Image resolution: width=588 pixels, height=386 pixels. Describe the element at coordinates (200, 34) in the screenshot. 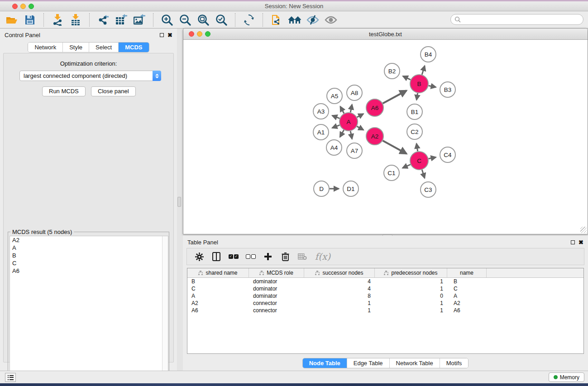

I see `network-minimize-traffic-light` at that location.